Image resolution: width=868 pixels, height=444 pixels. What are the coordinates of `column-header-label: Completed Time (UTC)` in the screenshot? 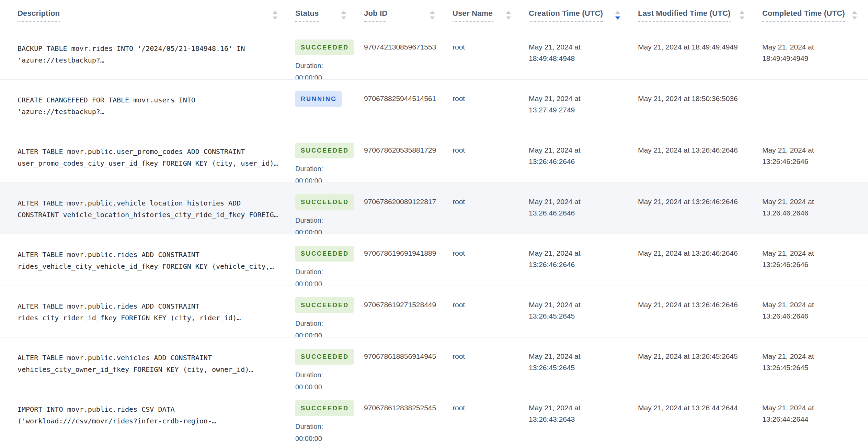 It's located at (803, 15).